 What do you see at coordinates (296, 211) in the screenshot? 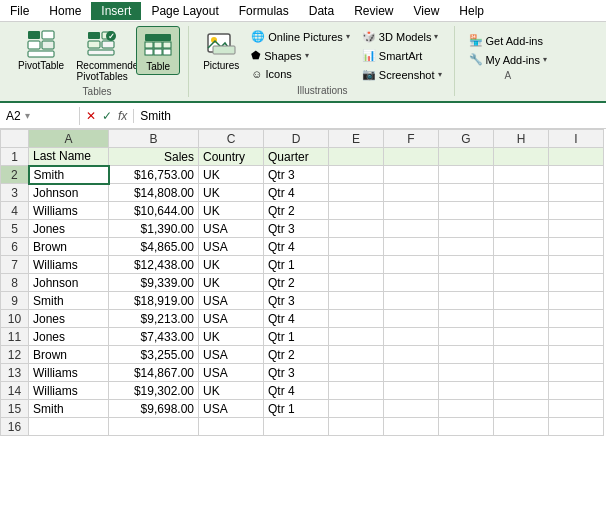
I see `cell-D4: Qtr 2` at bounding box center [296, 211].